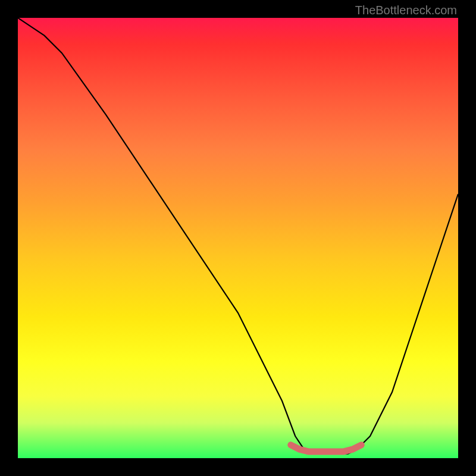 The image size is (476, 476). Describe the element at coordinates (406, 11) in the screenshot. I see `attribution-text: TheBottleneck.com` at that location.